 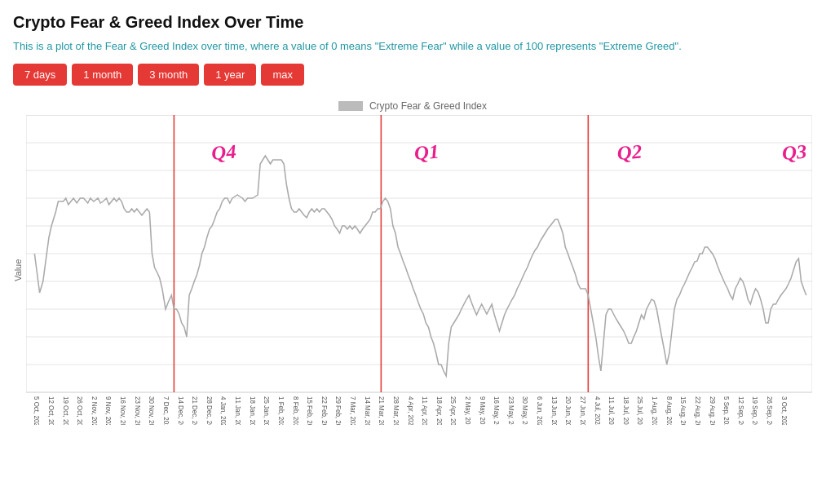 What do you see at coordinates (166, 411) in the screenshot?
I see `svg-text: 7 Dec, 2023` at bounding box center [166, 411].